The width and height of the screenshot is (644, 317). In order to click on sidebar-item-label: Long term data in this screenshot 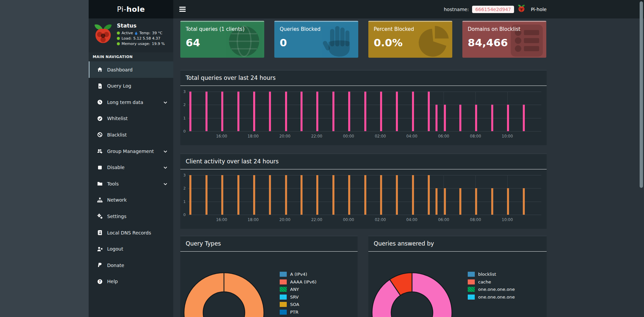, I will do `click(125, 102)`.